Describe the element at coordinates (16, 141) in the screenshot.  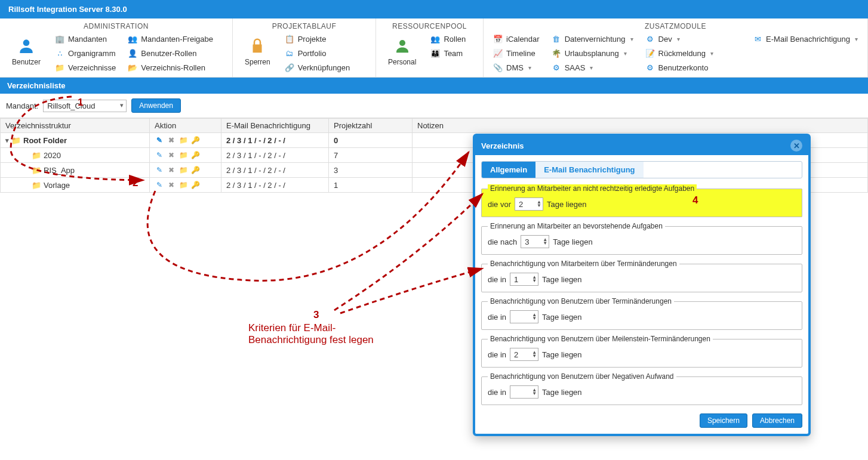
I see `folder-icon: 📁` at that location.